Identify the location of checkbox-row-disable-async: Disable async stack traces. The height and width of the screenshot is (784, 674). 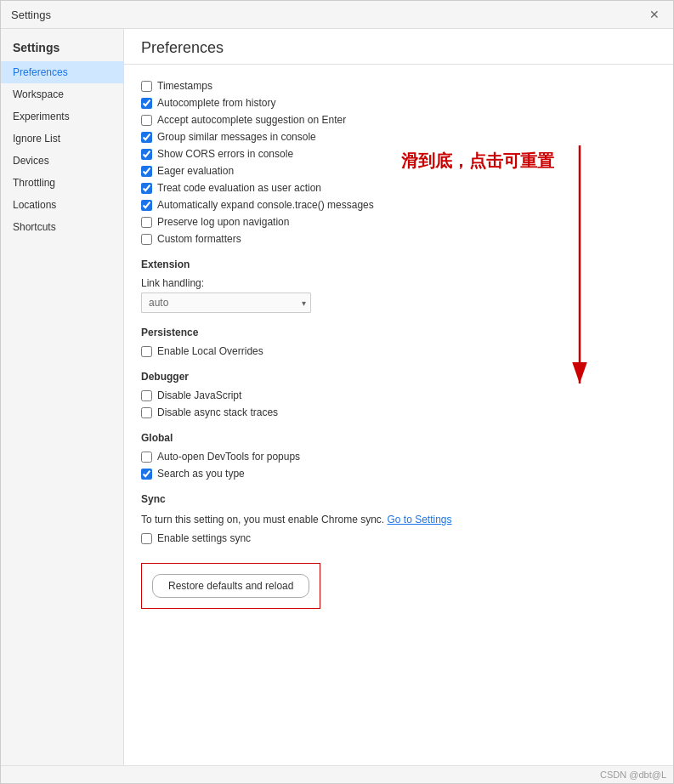
(399, 412).